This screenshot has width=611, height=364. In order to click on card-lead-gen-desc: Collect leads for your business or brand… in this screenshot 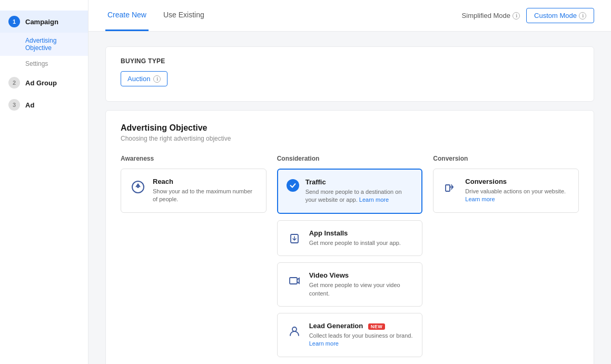, I will do `click(361, 340)`.